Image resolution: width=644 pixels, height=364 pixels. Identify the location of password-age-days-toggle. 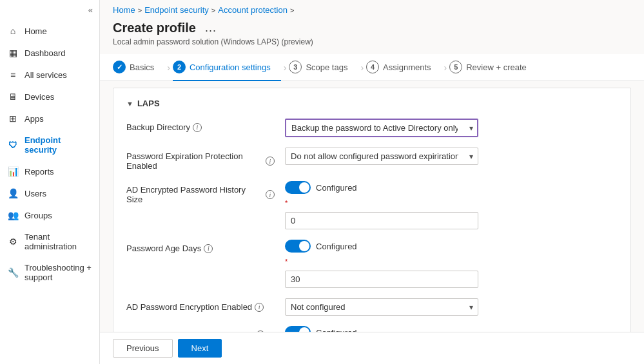
(298, 246).